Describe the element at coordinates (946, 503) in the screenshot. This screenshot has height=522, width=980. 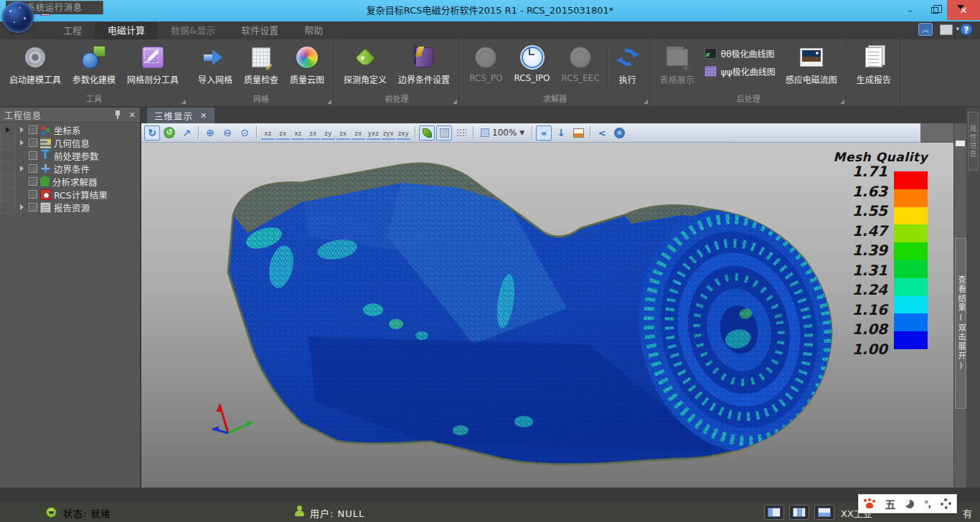
I see `ime-settings-gear-icon` at that location.